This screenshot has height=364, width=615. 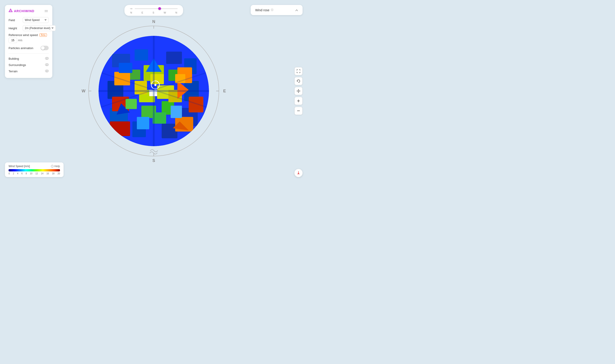 I want to click on terrain-row: Terrain, so click(x=28, y=71).